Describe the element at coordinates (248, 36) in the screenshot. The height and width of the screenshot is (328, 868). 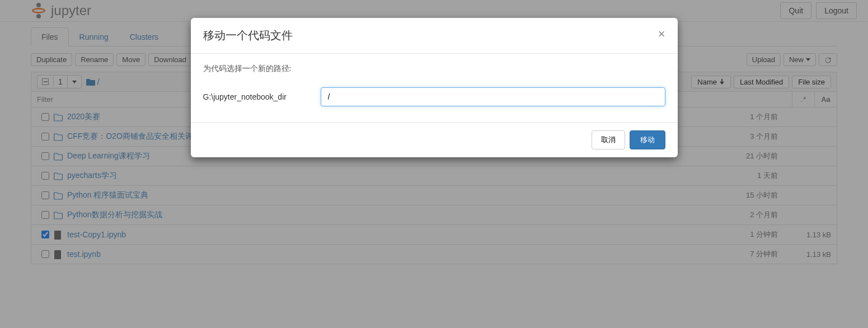
I see `modal-title: 移动一个代码文件` at that location.